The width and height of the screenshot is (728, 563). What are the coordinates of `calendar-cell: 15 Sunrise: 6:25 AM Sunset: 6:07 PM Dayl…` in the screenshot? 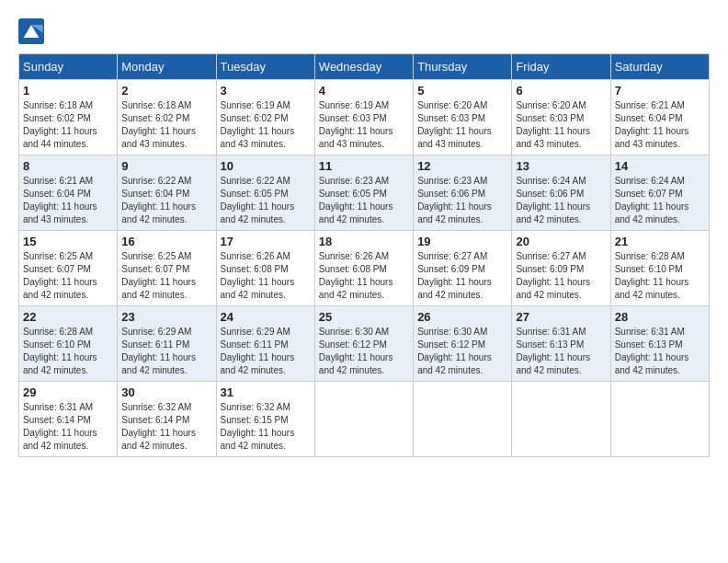 It's located at (68, 269).